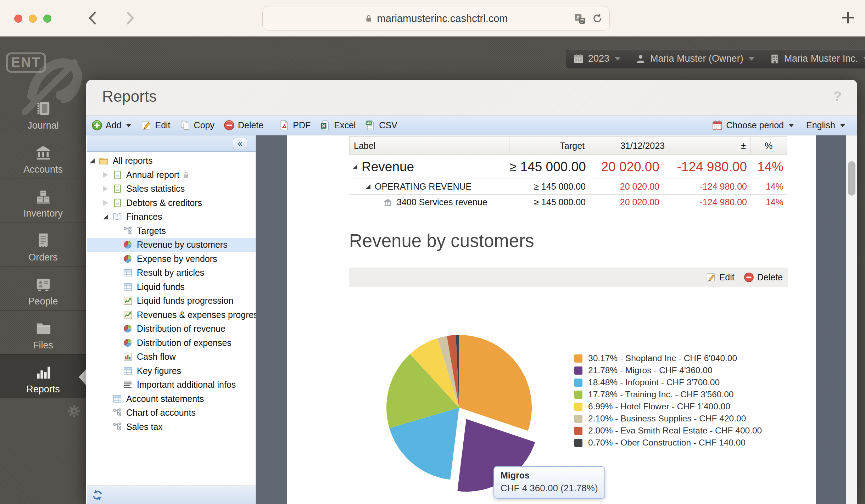 The width and height of the screenshot is (865, 504). Describe the element at coordinates (667, 419) in the screenshot. I see `legend-label: 2.10% - Business Supplies - CHF 420.00` at that location.